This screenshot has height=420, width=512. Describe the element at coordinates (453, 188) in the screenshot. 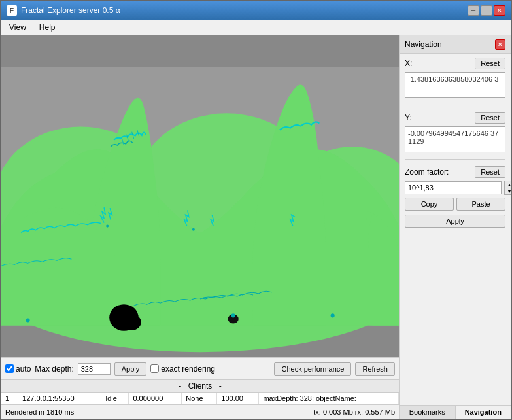

I see `zoom-input` at that location.